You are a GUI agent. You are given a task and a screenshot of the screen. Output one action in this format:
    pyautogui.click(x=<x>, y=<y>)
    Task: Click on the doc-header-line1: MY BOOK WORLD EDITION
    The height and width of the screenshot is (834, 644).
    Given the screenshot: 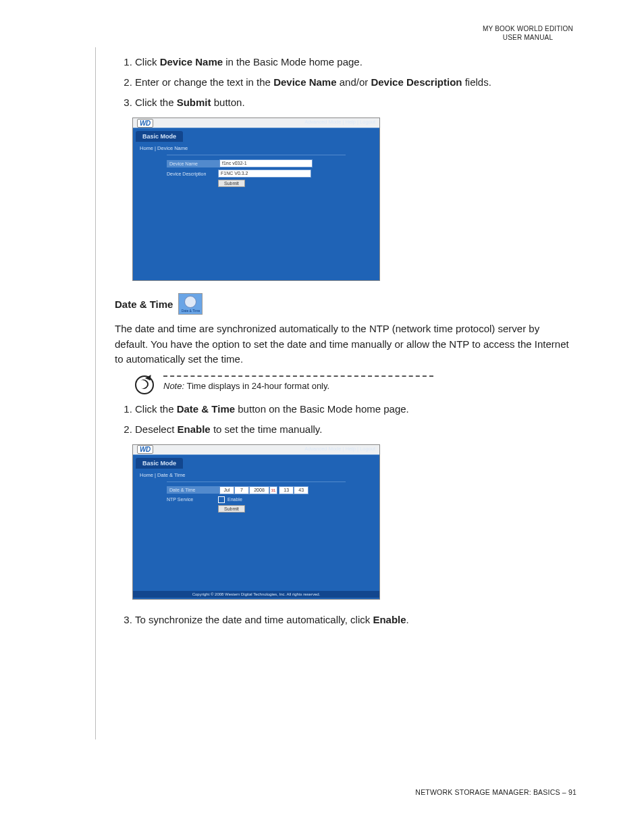 What is the action you would take?
    pyautogui.click(x=528, y=28)
    